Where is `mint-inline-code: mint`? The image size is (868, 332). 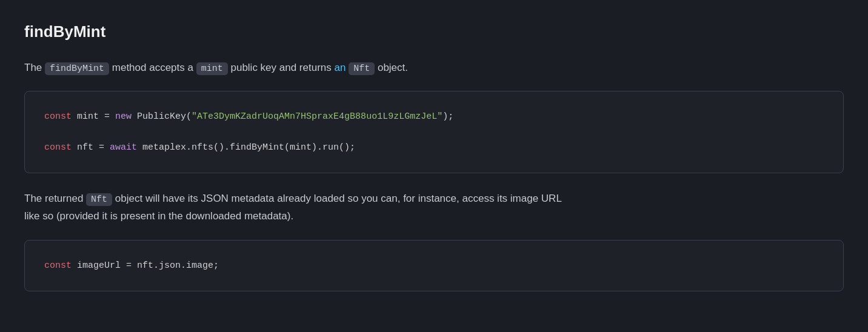
mint-inline-code: mint is located at coordinates (212, 69).